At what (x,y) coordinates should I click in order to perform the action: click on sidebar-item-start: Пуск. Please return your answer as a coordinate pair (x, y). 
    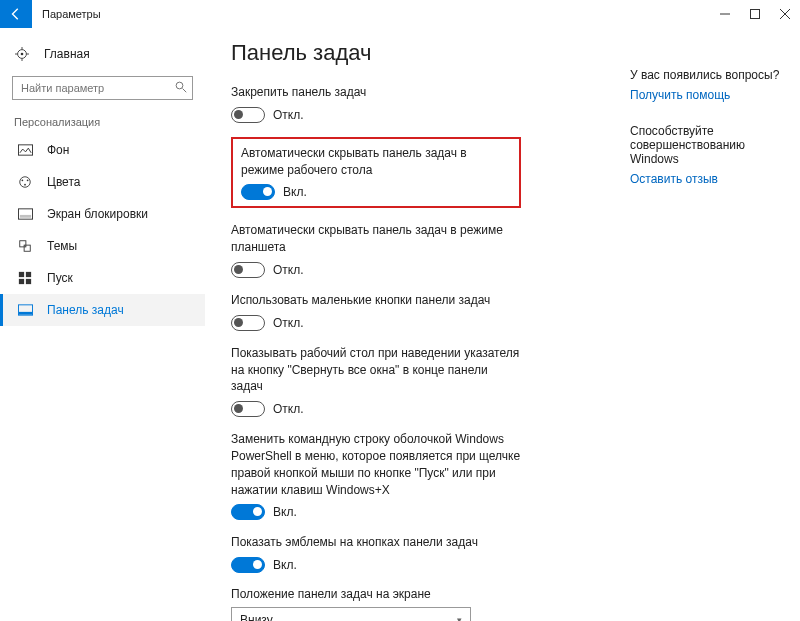
    Looking at the image, I should click on (102, 278).